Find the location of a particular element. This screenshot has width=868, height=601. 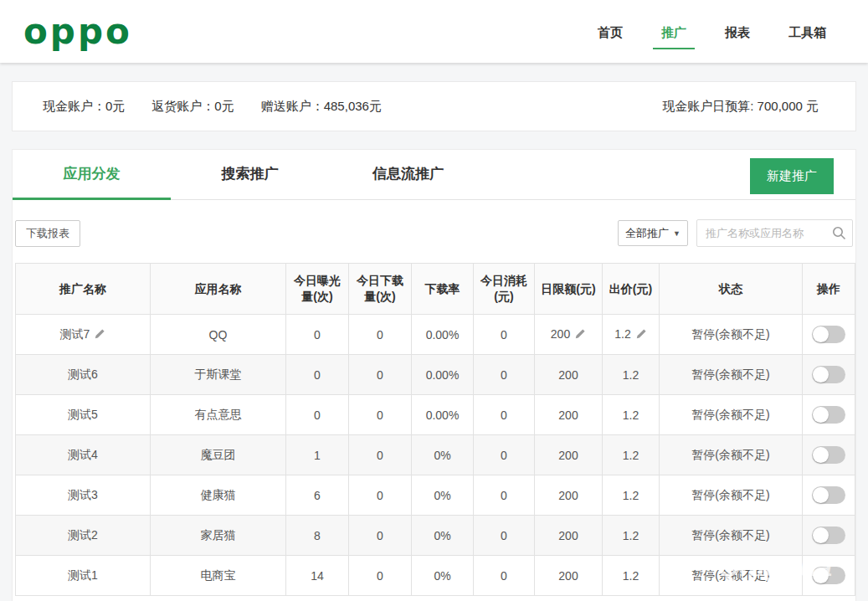

download-report-button: 下载报表 is located at coordinates (48, 234).